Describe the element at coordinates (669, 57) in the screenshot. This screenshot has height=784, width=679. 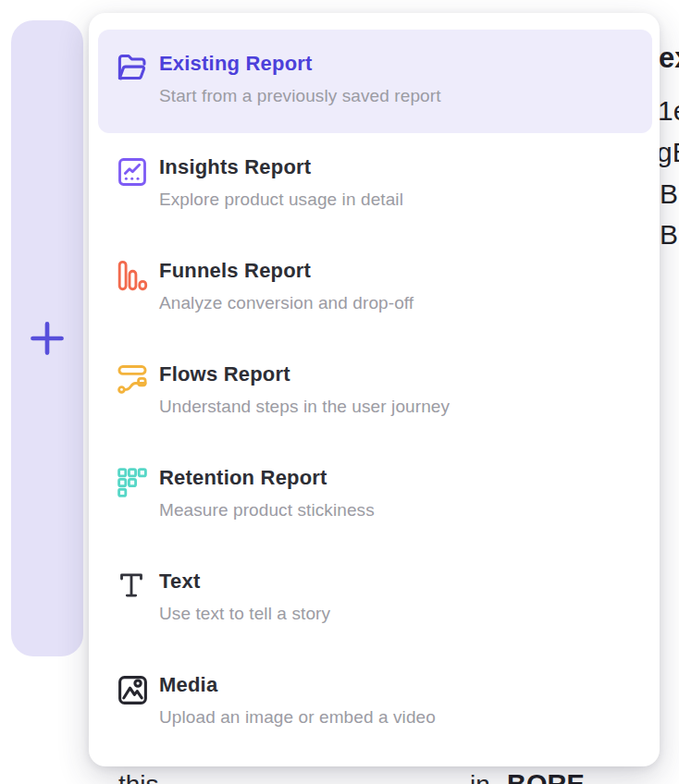
I see `background-text-fragment: ex` at that location.